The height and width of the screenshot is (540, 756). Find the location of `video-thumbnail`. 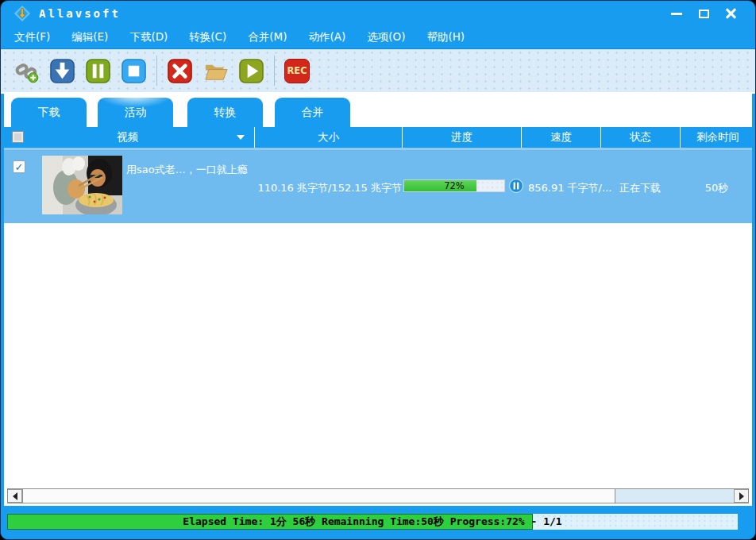

video-thumbnail is located at coordinates (83, 185).